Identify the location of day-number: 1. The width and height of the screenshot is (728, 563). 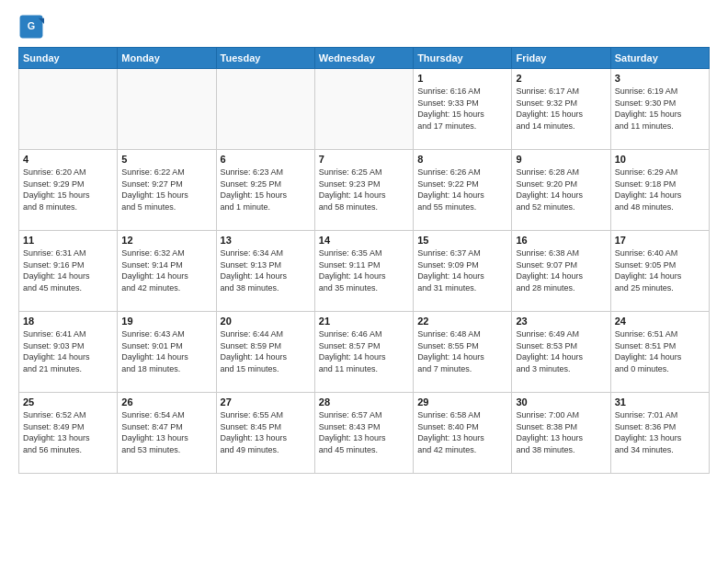
(462, 78).